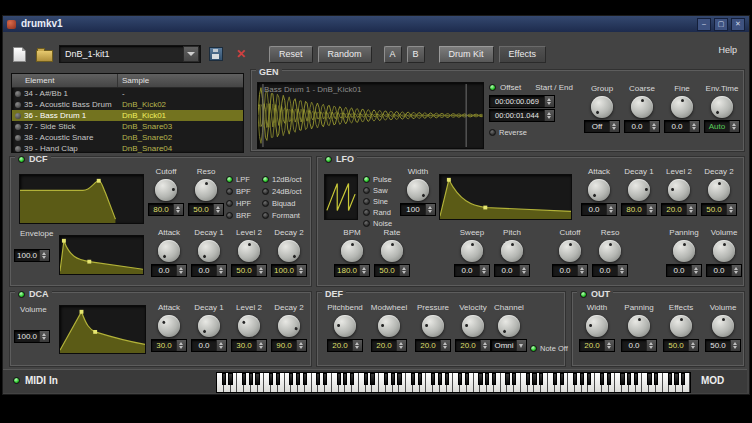 Image resolution: width=752 pixels, height=423 pixels. Describe the element at coordinates (712, 380) in the screenshot. I see `mod-label: MOD` at that location.